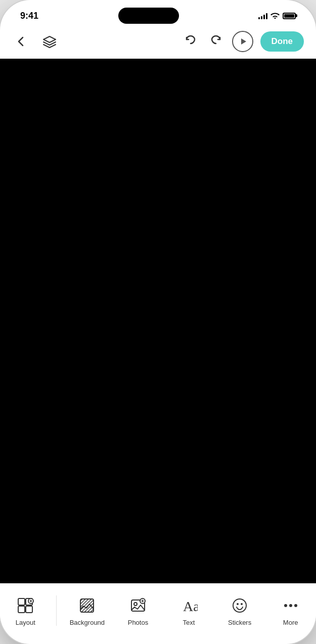 This screenshot has width=316, height=644. What do you see at coordinates (138, 622) in the screenshot?
I see `photos-label: Photos` at bounding box center [138, 622].